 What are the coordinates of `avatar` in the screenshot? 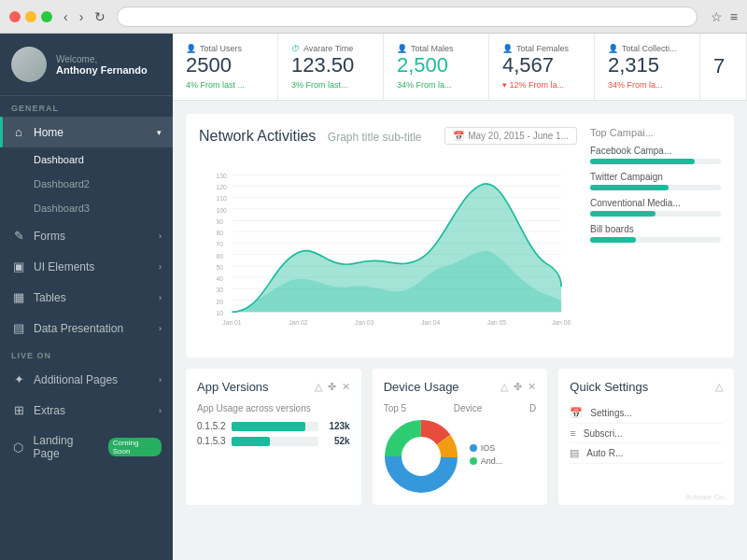 It's located at (29, 64).